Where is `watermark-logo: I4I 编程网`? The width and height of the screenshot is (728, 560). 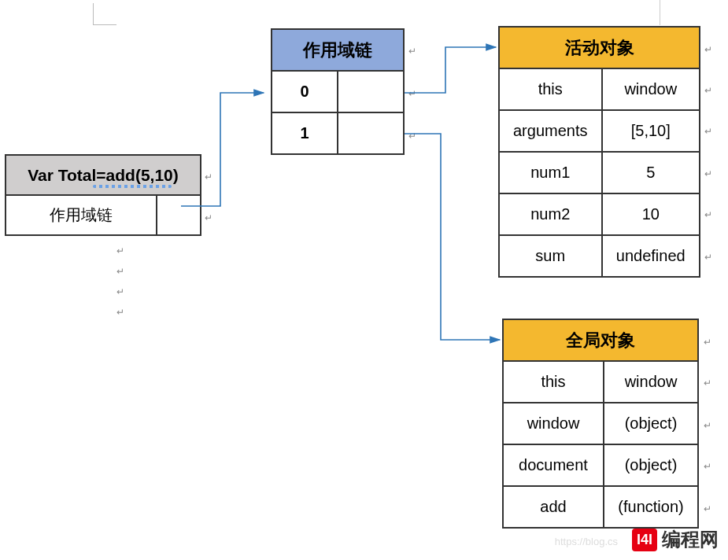
watermark-logo: I4I 编程网 is located at coordinates (675, 540).